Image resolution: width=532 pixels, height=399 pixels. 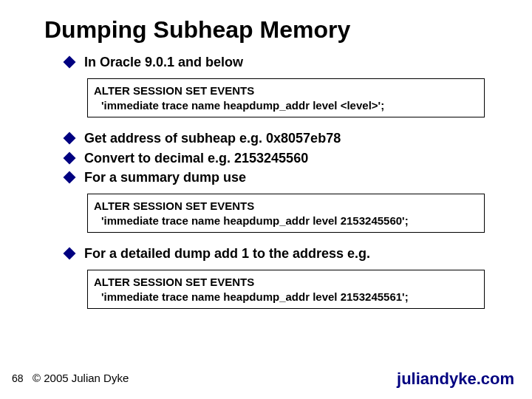 I want to click on bullet-item: Get address of subheap e.g. 0x8057eb78, so click(x=287, y=138).